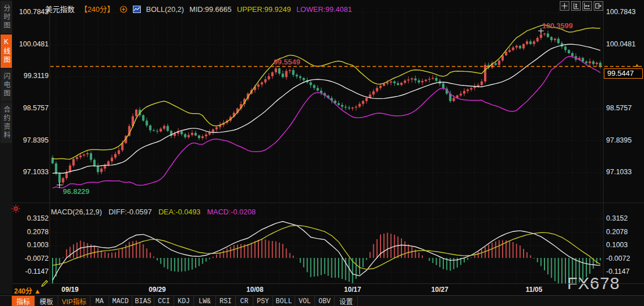  Describe the element at coordinates (179, 212) in the screenshot. I see `macd-dea-value: DEA:-0.0493` at that location.